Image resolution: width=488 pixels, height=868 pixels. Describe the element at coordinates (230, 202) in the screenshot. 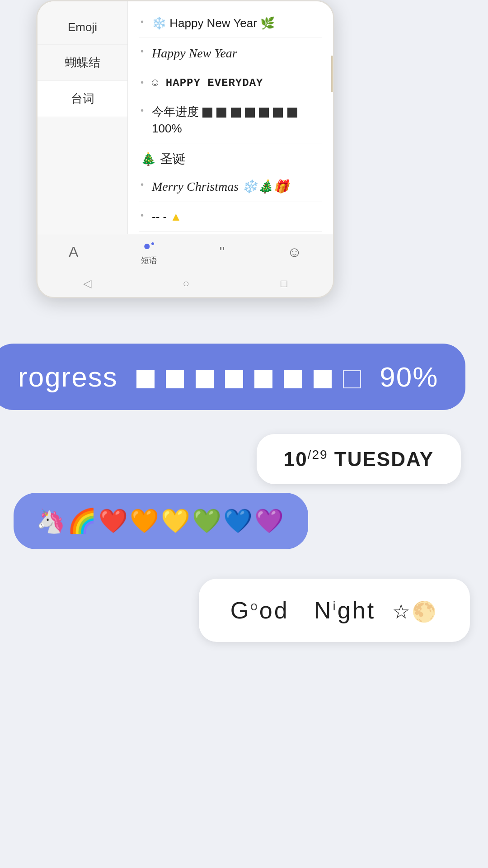

I see `christmas-list: • Merry Christmas ❄️🎄🎁 • -- - ▲` at that location.